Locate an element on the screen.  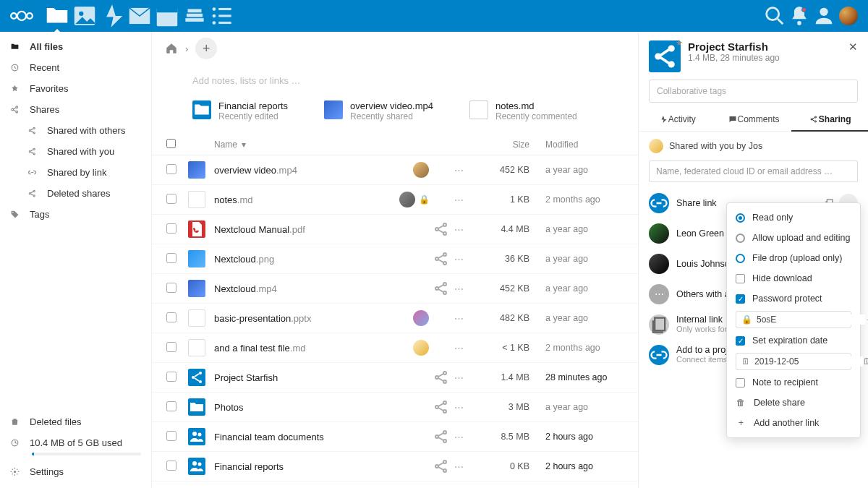
file-row: basic-presentation.pptx ⋯ 482 KB a year … is located at coordinates (395, 318).